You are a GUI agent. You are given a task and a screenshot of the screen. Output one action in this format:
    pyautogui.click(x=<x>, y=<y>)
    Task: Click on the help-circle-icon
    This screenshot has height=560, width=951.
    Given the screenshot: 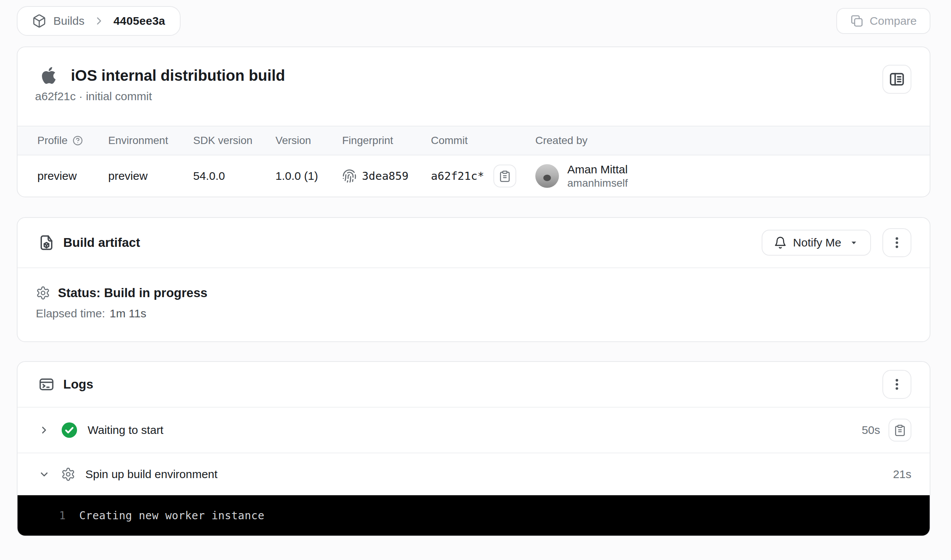 What is the action you would take?
    pyautogui.click(x=78, y=141)
    